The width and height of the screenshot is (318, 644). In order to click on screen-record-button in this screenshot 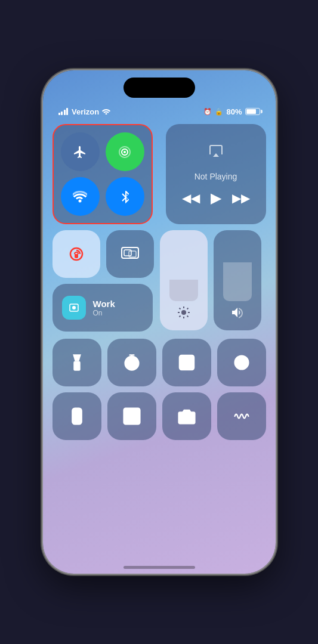, I will do `click(242, 363)`.